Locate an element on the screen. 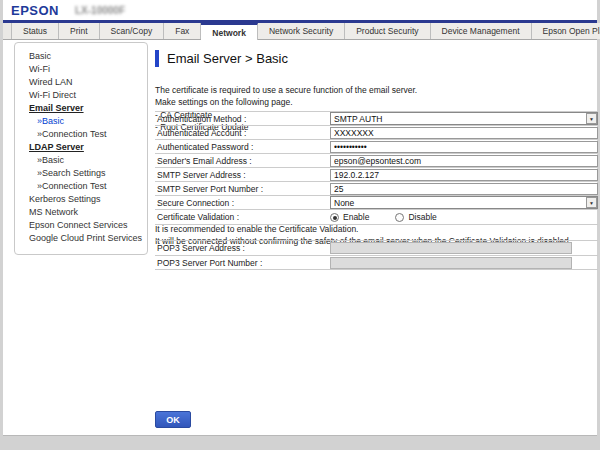 The width and height of the screenshot is (600, 450). radio-unselected-icon is located at coordinates (400, 218).